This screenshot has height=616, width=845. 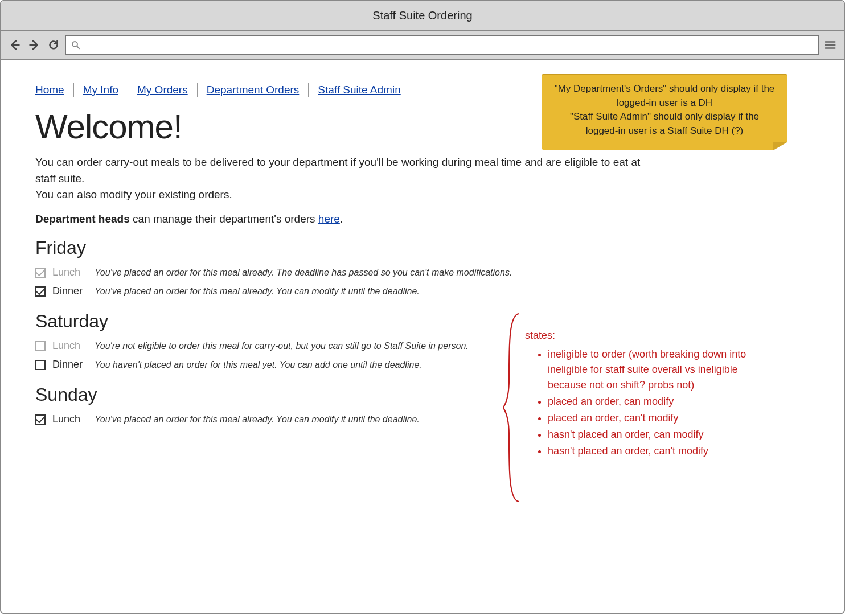 What do you see at coordinates (664, 96) in the screenshot?
I see `sticky-note-line: "My Department's Orders" should only dis…` at bounding box center [664, 96].